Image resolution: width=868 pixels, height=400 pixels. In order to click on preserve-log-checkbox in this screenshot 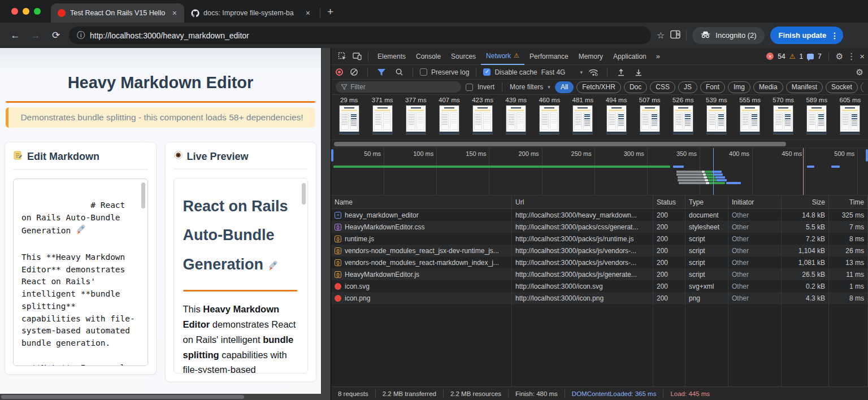, I will do `click(424, 72)`.